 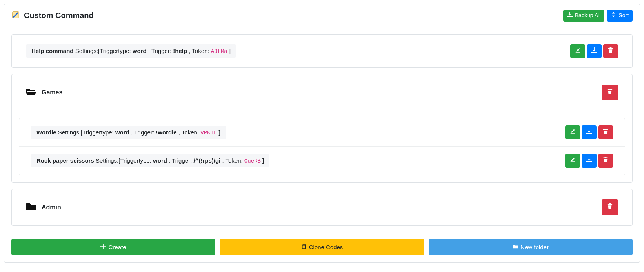 What do you see at coordinates (180, 51) in the screenshot?
I see `trigger-value: !help` at bounding box center [180, 51].